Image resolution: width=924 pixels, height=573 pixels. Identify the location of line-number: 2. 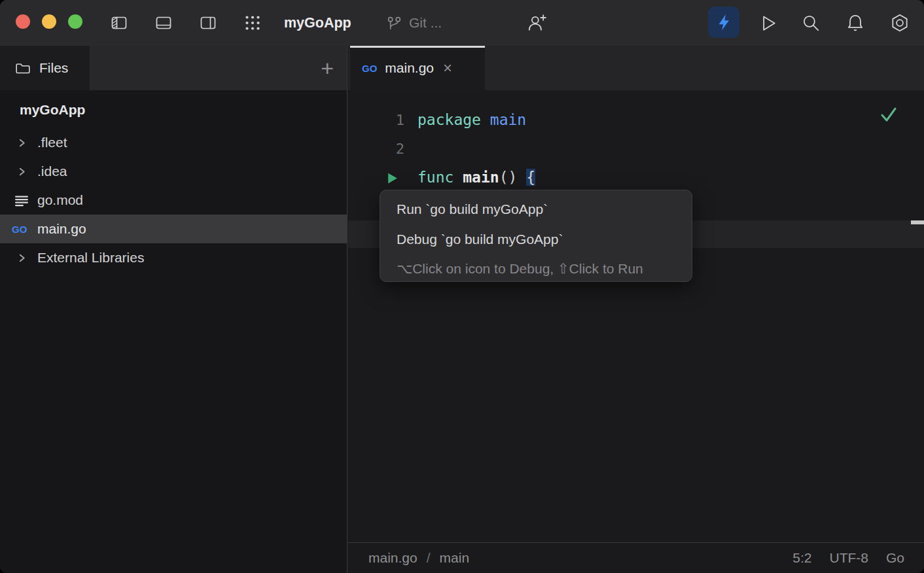
(376, 149).